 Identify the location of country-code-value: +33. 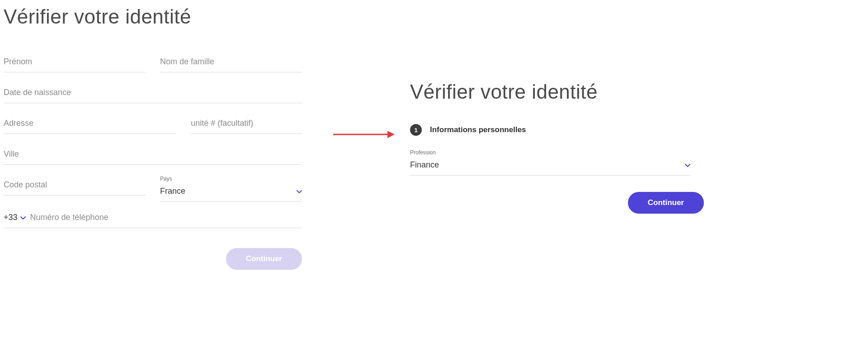
(11, 217).